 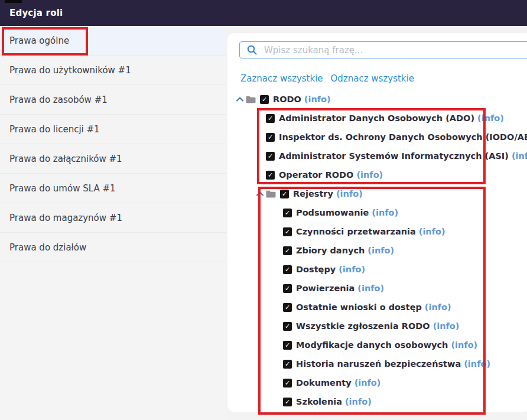 What do you see at coordinates (66, 159) in the screenshot?
I see `sidebar-item-label: Prawa do załączników #1` at bounding box center [66, 159].